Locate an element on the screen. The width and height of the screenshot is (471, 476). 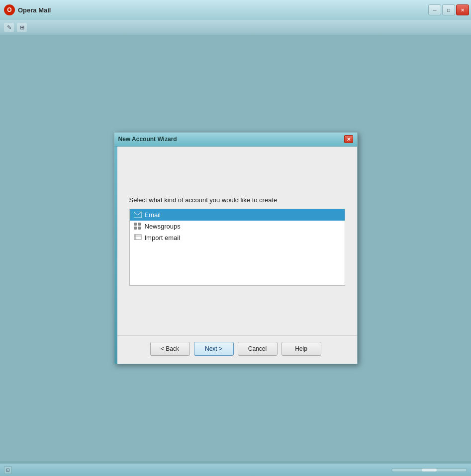
status-icon: ⊡ is located at coordinates (8, 470).